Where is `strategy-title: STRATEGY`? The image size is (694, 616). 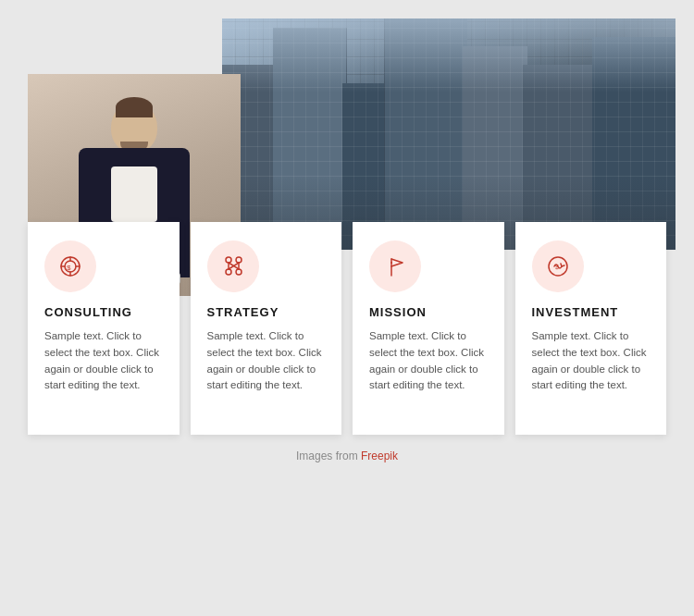
strategy-title: STRATEGY is located at coordinates (266, 313).